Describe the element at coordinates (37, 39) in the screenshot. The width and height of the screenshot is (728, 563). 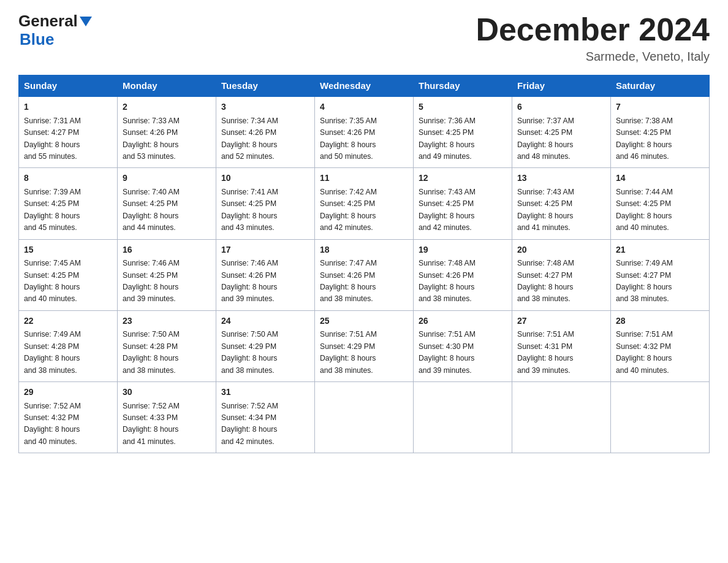
I see `logo-blue-text: Blue` at that location.